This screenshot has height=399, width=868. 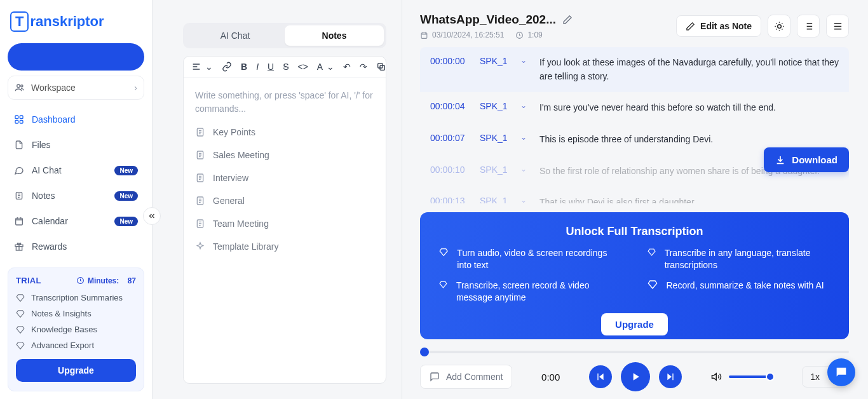 I want to click on strike-icon: S, so click(x=286, y=67).